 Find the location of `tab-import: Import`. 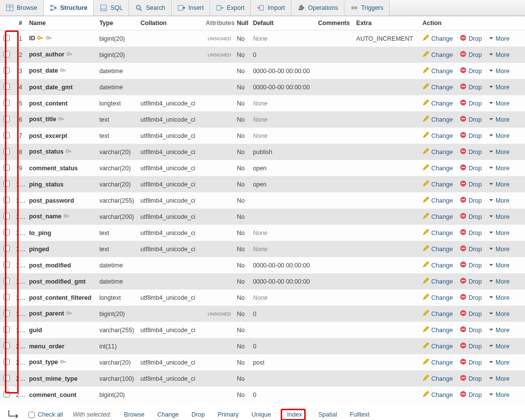

tab-import: Import is located at coordinates (271, 8).